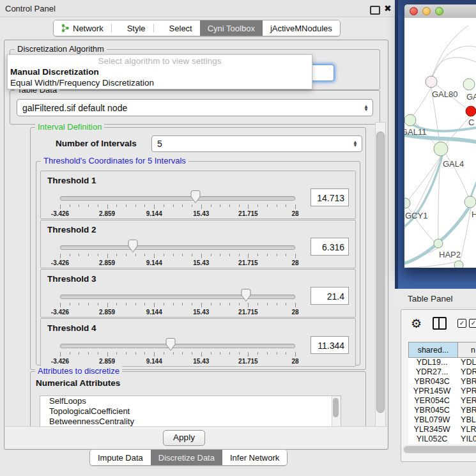 The width and height of the screenshot is (476, 476). I want to click on group-title: Threshold's Coordinates for 5 Intervals, so click(115, 161).